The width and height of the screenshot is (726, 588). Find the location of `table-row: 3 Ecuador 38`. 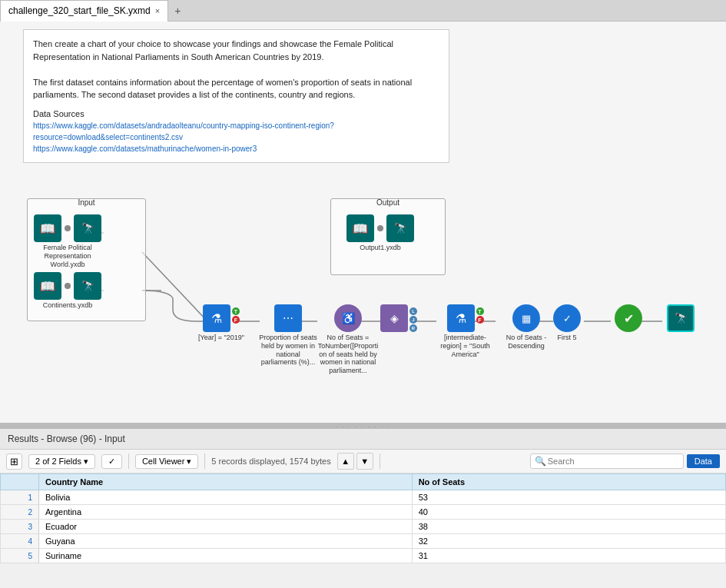

table-row: 3 Ecuador 38 is located at coordinates (363, 527).